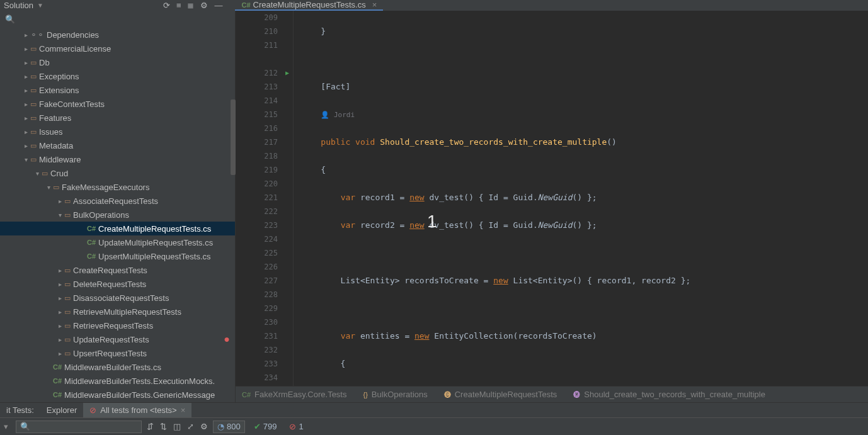 This screenshot has width=868, height=435. What do you see at coordinates (117, 229) in the screenshot?
I see `tree-item-createmultiplerequesttests-cs: C#CreateMultipleRequestTests.cs` at bounding box center [117, 229].